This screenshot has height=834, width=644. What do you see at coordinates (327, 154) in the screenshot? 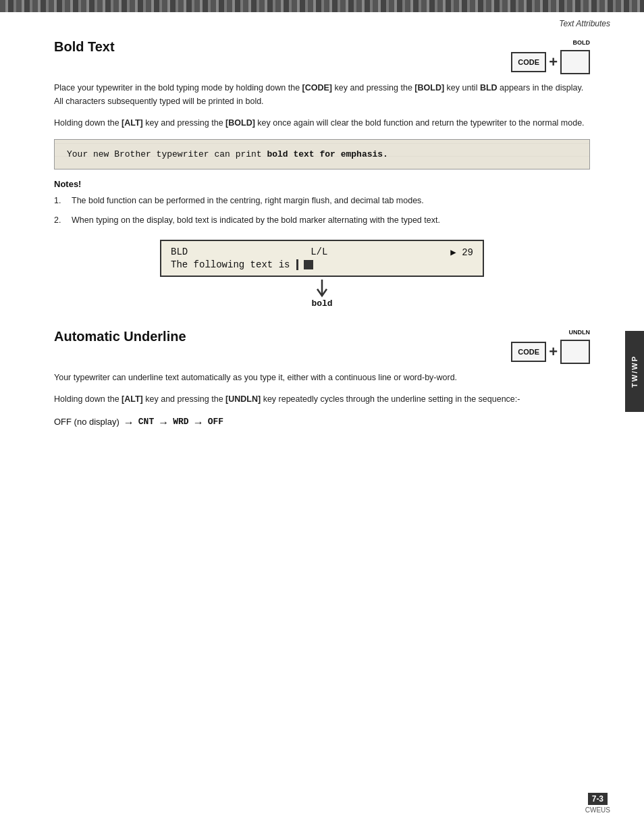
I see `example-bold-text: bold text for emphasis.` at bounding box center [327, 154].